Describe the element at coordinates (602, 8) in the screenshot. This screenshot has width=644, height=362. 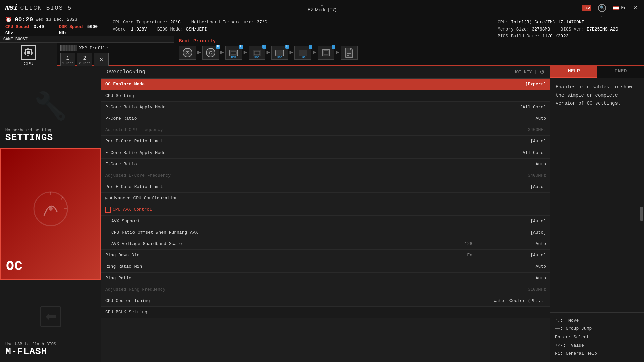
I see `search-control: 🔍` at that location.